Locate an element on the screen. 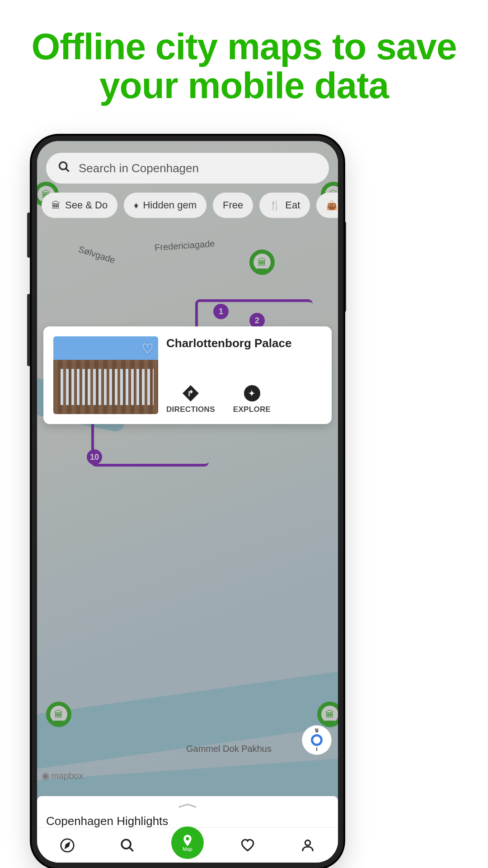 Image resolution: width=488 pixels, height=868 pixels. street-label: Sølvgade is located at coordinates (97, 255).